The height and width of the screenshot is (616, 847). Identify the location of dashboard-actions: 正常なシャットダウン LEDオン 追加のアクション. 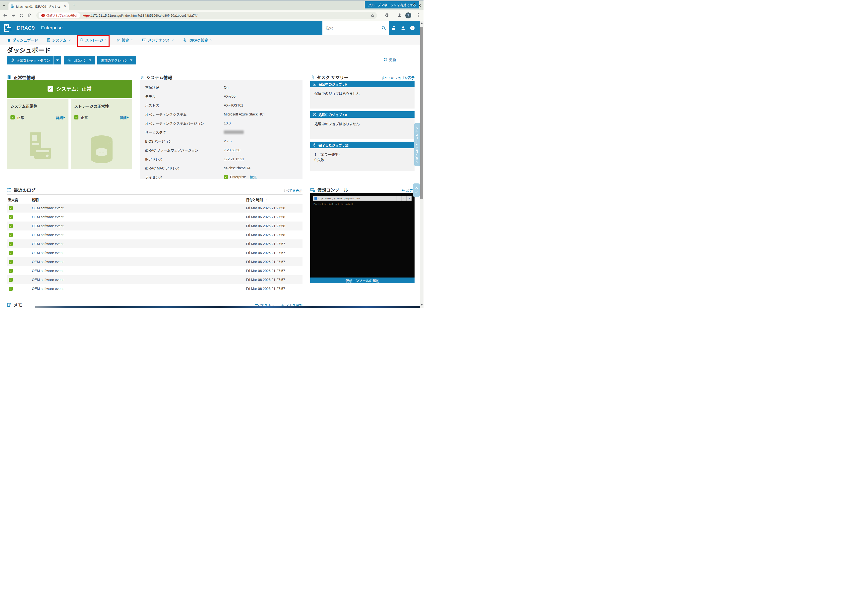
(72, 60).